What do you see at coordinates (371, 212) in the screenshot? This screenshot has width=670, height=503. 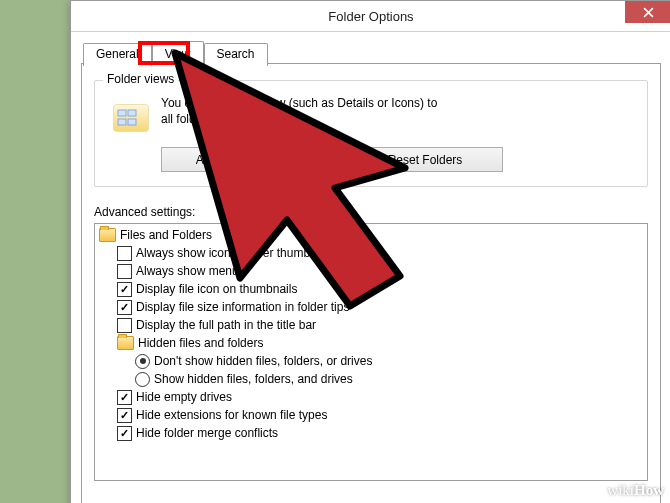 I see `advanced-settings-label: Advanced settings:` at bounding box center [371, 212].